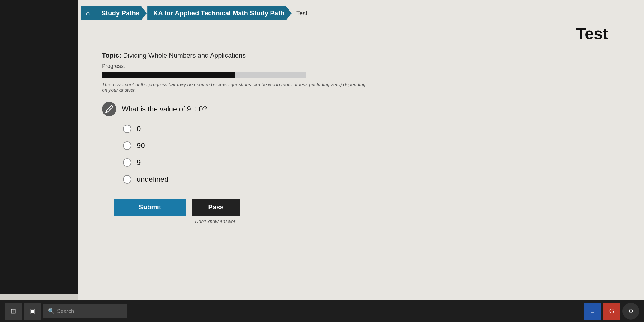 This screenshot has height=322, width=644. I want to click on progress-bar-fill, so click(168, 75).